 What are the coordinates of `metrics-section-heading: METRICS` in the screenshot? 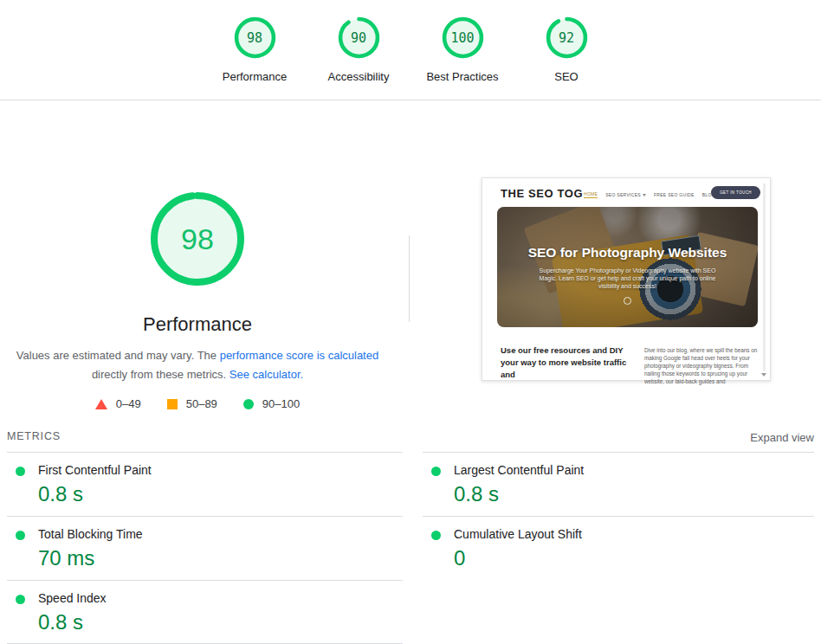 It's located at (34, 436).